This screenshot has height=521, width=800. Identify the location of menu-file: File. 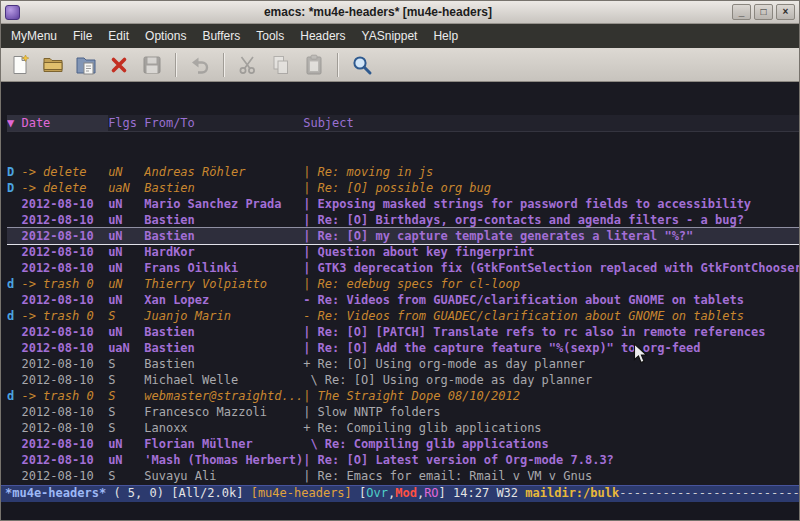
(82, 36).